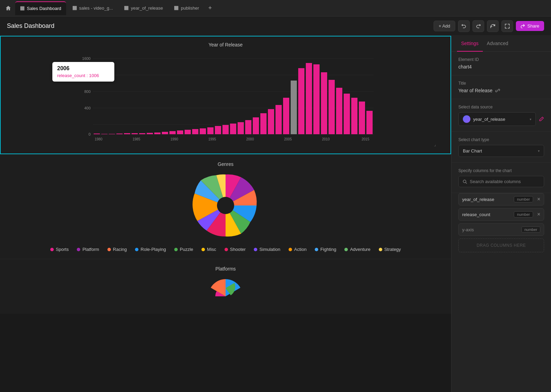 This screenshot has height=392, width=551. I want to click on title-section: Title Year of Release, so click(501, 87).